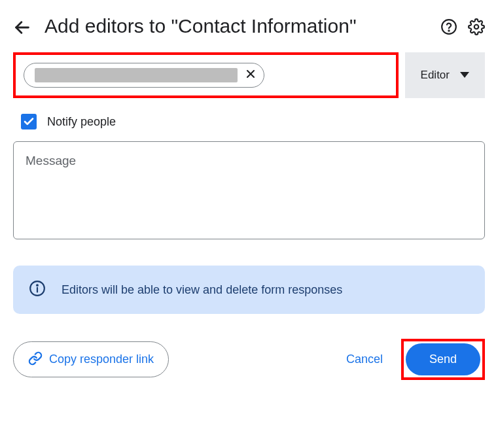 This screenshot has width=498, height=448. What do you see at coordinates (101, 360) in the screenshot?
I see `copy-link-label: Copy responder link` at bounding box center [101, 360].